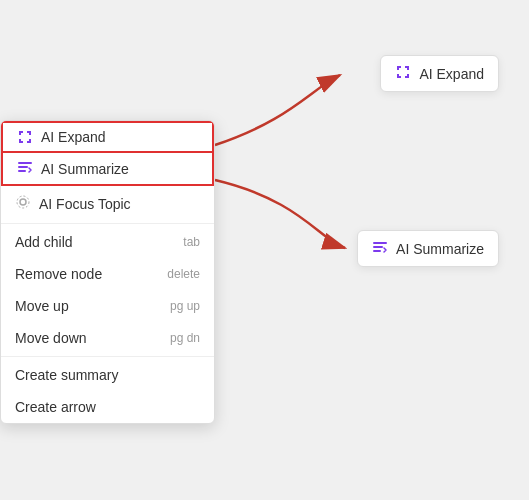 This screenshot has width=529, height=500. I want to click on menu-item-move-up-left: Move up, so click(42, 306).